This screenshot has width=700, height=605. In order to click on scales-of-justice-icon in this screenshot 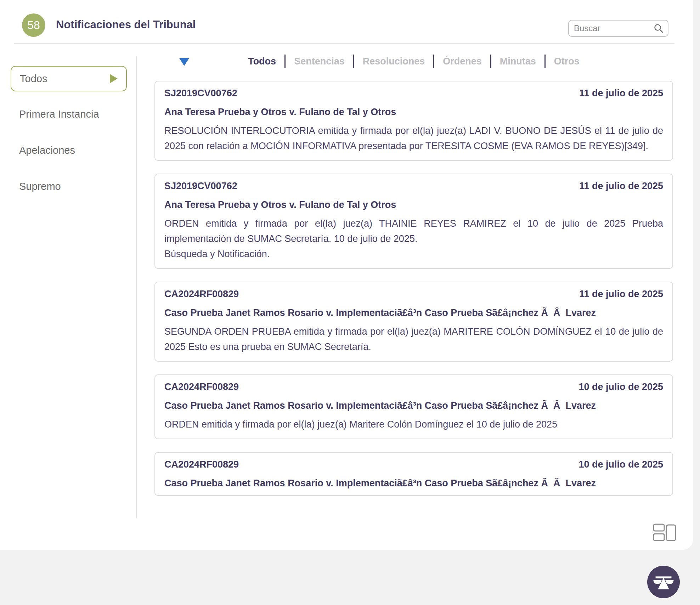, I will do `click(664, 582)`.